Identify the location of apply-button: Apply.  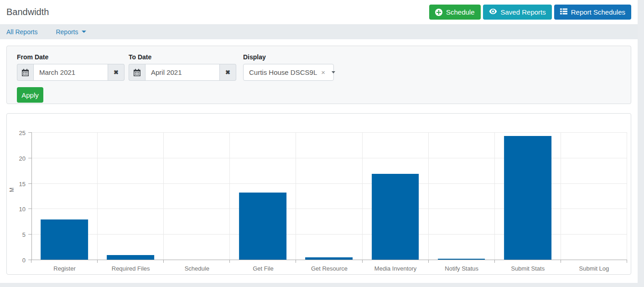
(30, 95).